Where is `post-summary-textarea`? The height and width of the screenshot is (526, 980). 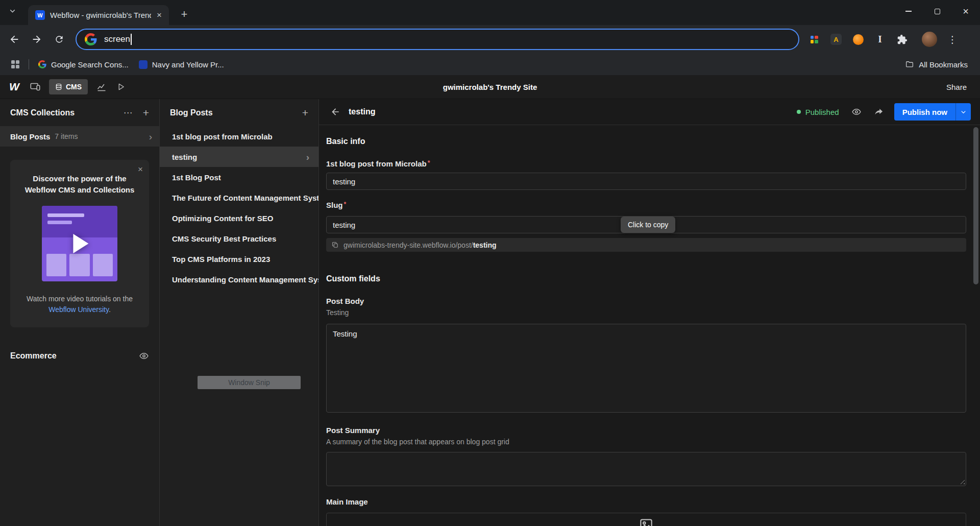
post-summary-textarea is located at coordinates (646, 469).